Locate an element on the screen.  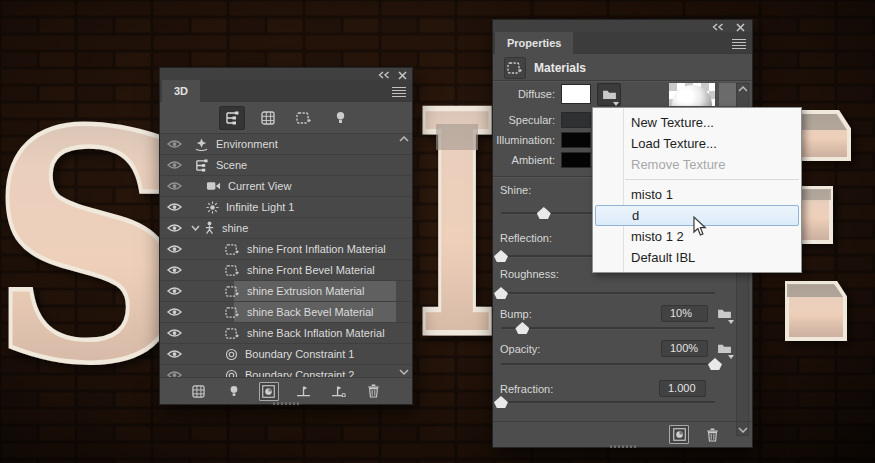
bump-value-field: 10% is located at coordinates (684, 314).